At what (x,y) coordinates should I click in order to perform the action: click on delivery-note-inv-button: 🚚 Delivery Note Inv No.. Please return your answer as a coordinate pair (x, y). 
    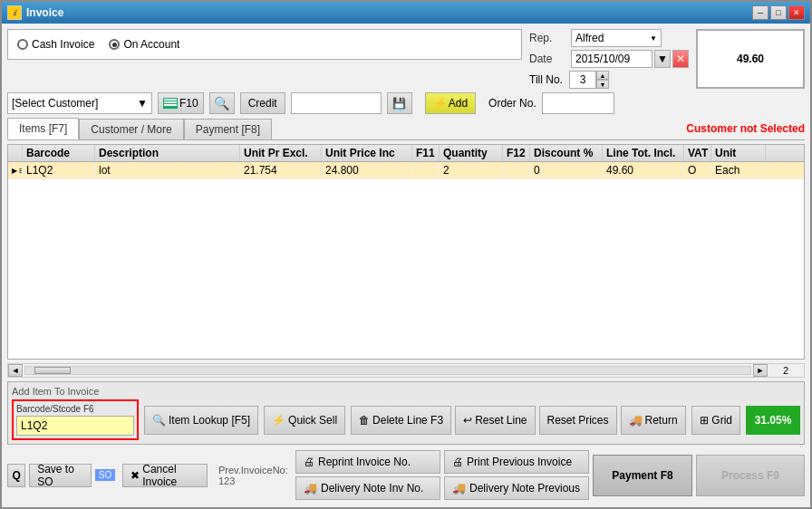
    Looking at the image, I should click on (368, 488).